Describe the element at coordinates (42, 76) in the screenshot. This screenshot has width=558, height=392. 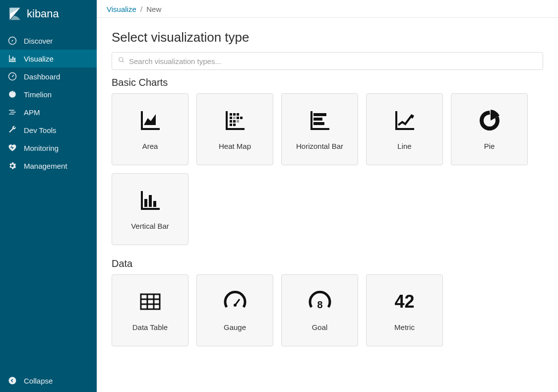
I see `sidebar-item-label: Dashboard` at that location.